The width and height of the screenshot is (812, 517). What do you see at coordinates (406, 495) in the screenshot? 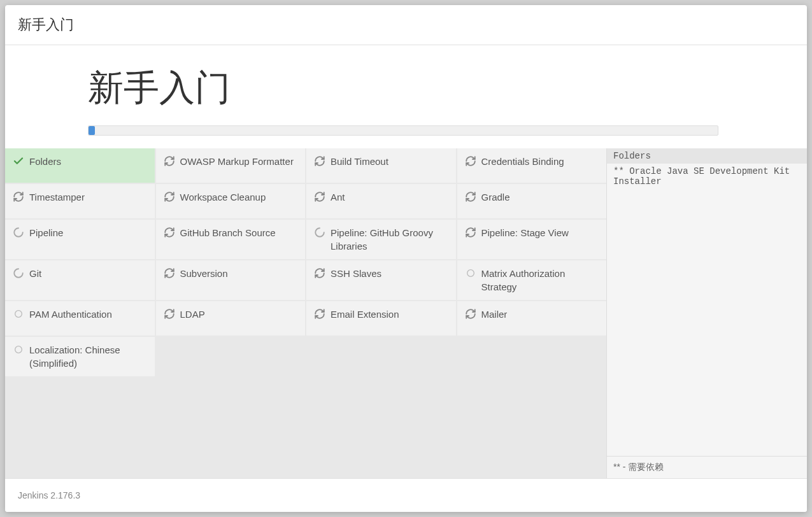
I see `modal-footer: Jenkins 2.176.3` at bounding box center [406, 495].